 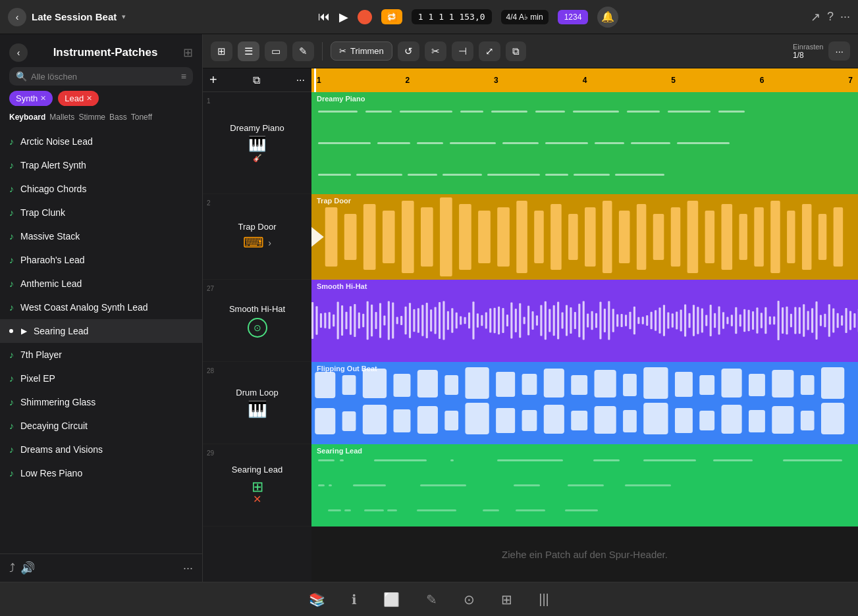 I want to click on import-icon: ⤴, so click(x=12, y=569).